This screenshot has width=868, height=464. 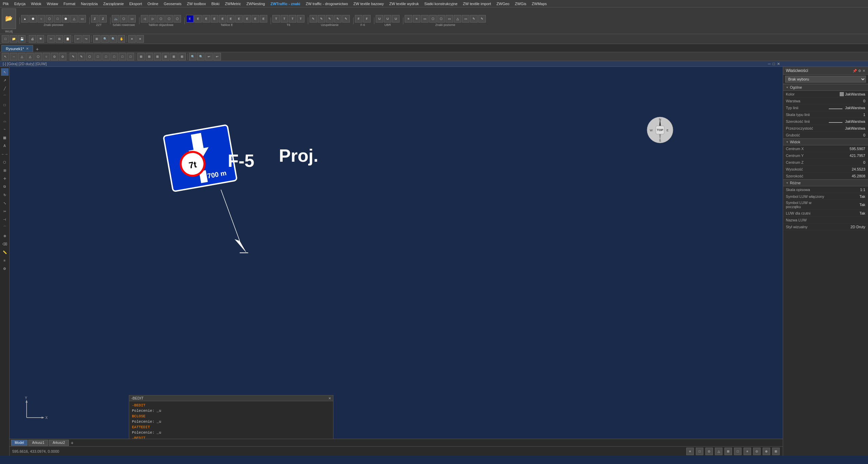 What do you see at coordinates (153, 19) in the screenshot?
I see `btn-tobj-2: ▷` at bounding box center [153, 19].